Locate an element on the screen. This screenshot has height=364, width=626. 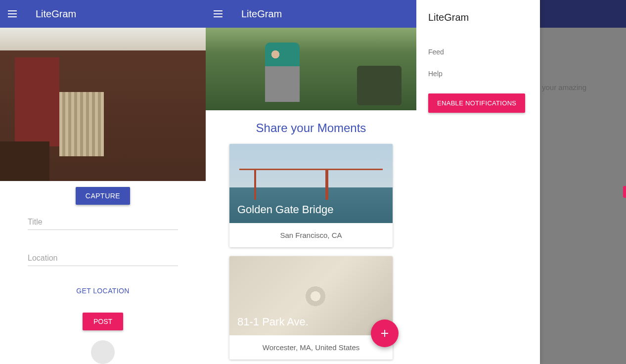
title-field-wrap is located at coordinates (103, 223).